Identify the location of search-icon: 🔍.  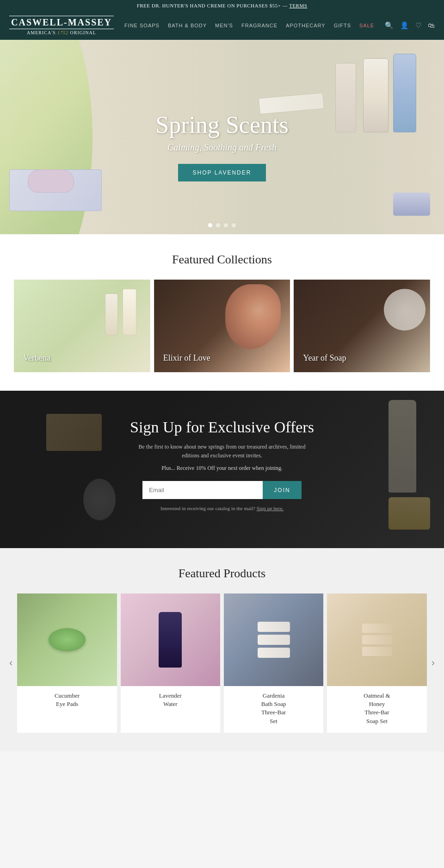
(389, 25).